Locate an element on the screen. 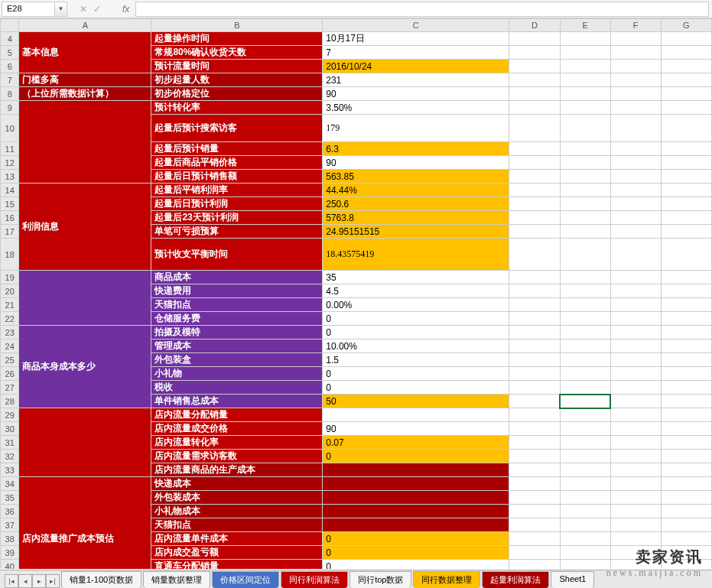 The height and width of the screenshot is (588, 712). row-header: 19 is located at coordinates (10, 278).